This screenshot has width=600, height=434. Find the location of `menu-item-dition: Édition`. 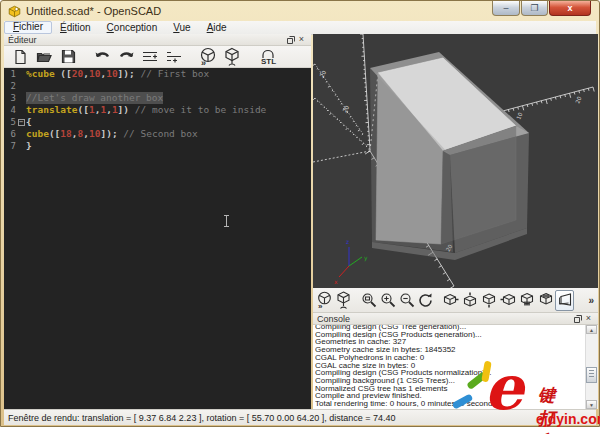

menu-item-dition: Édition is located at coordinates (76, 28).